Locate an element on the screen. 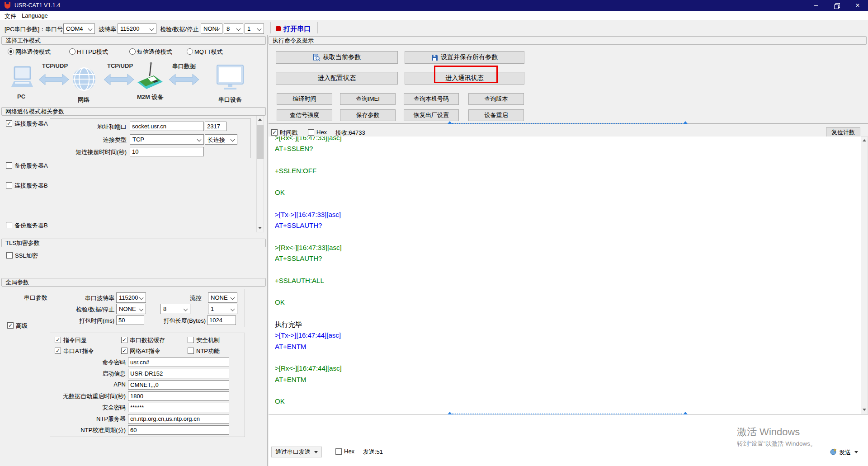 This screenshot has width=868, height=466. command-button-0: 编译时间 is located at coordinates (305, 99).